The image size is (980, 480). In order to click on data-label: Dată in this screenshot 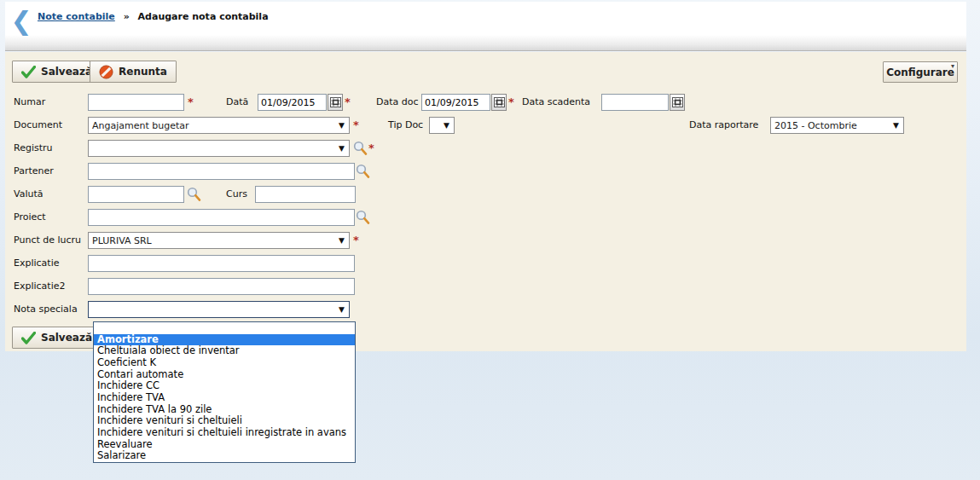, I will do `click(237, 102)`.